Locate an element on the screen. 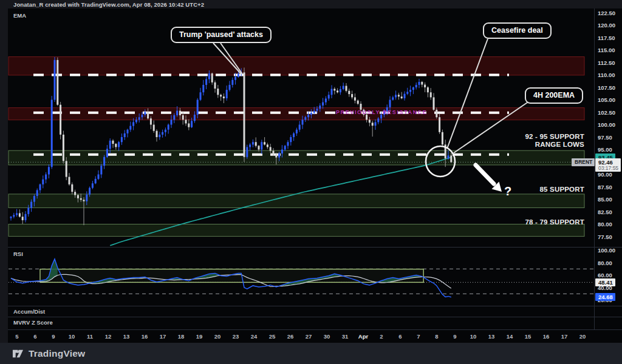 This screenshot has height=364, width=622. rsi-range-box is located at coordinates (232, 276).